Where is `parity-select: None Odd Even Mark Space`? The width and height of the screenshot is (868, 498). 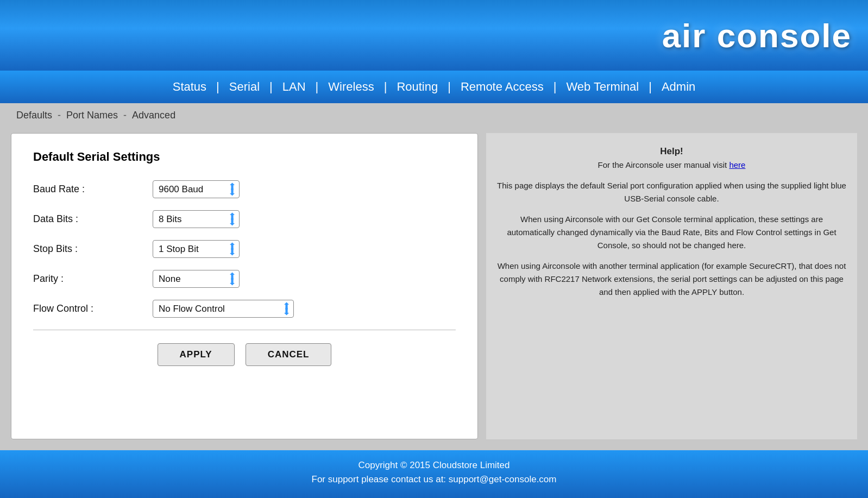 parity-select: None Odd Even Mark Space is located at coordinates (196, 279).